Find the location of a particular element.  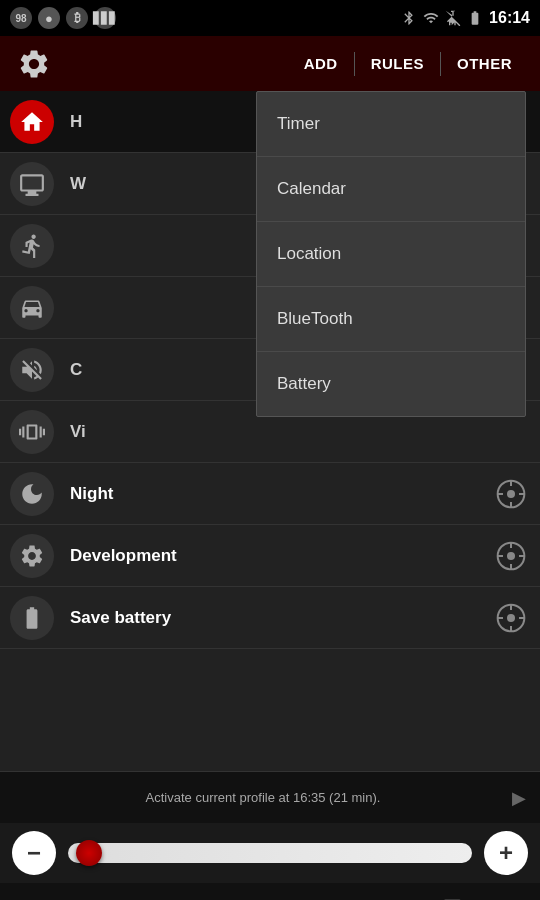

add-button: ADD is located at coordinates (321, 64).